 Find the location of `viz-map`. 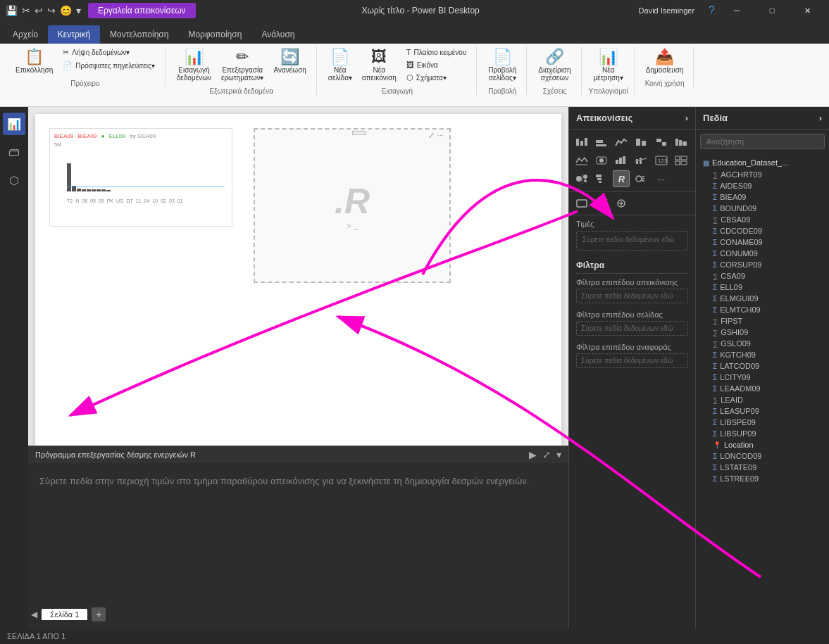

viz-map is located at coordinates (582, 160).